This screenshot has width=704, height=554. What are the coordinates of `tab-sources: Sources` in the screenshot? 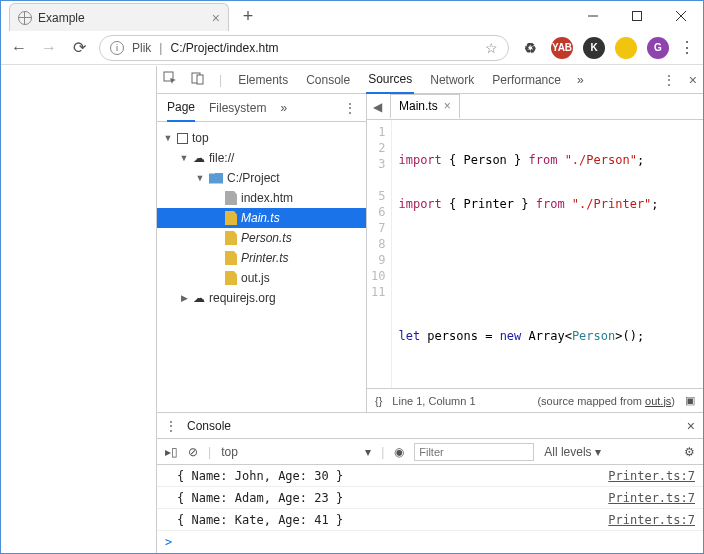 It's located at (390, 80).